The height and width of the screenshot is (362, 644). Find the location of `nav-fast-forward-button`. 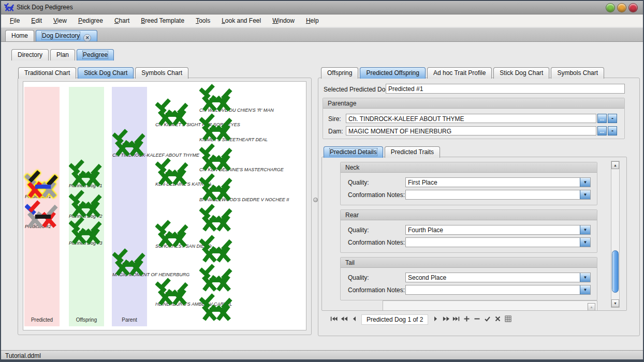

nav-fast-forward-button is located at coordinates (446, 320).